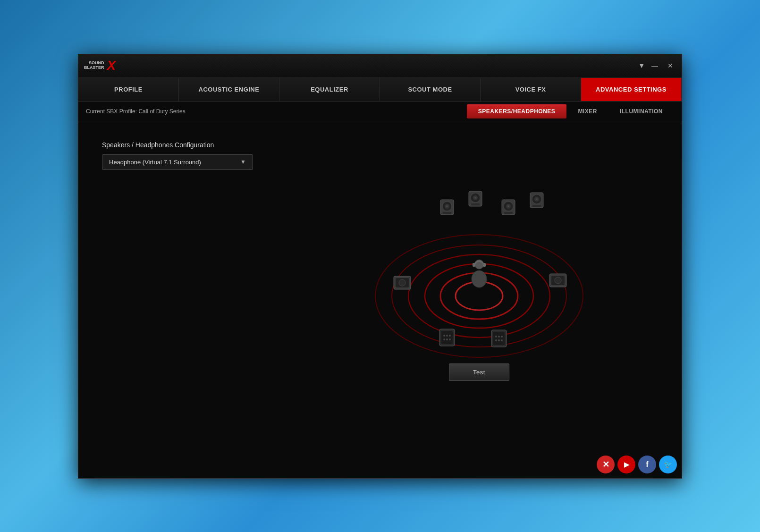  I want to click on speaker-back-left, so click(447, 338).